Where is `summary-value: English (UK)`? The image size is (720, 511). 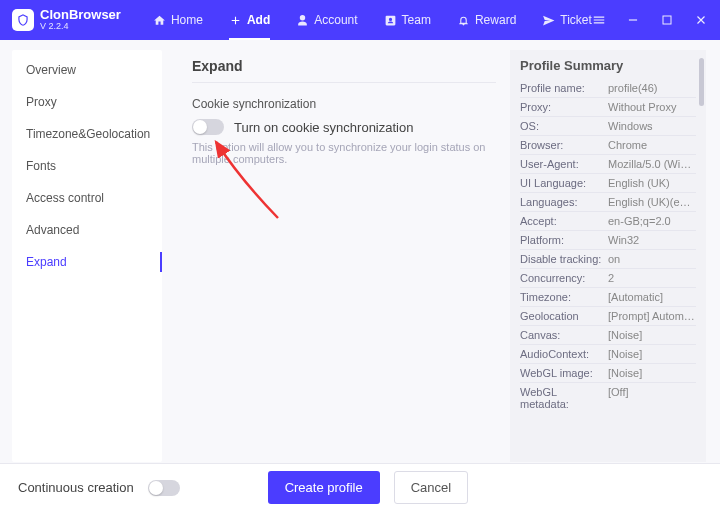 summary-value: English (UK) is located at coordinates (652, 183).